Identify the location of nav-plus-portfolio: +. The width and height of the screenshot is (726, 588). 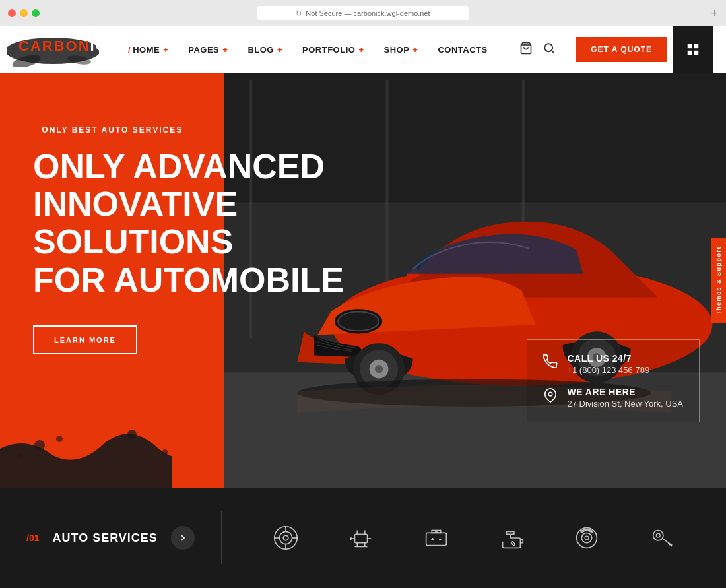
(361, 50).